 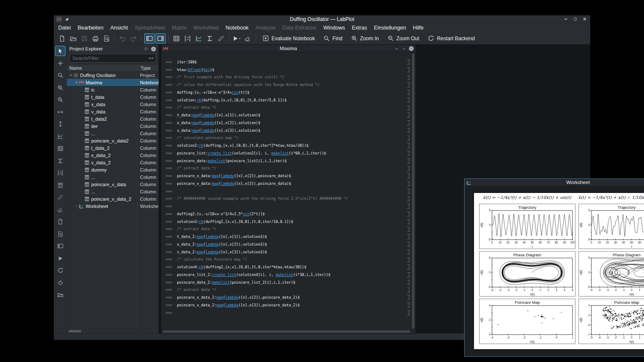 What do you see at coordinates (60, 51) in the screenshot?
I see `tool-select-cursor-button` at bounding box center [60, 51].